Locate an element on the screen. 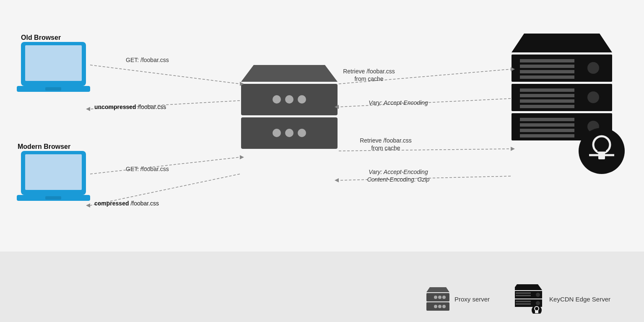  legend-cdn: KeyCDN Edge Server is located at coordinates (563, 299).